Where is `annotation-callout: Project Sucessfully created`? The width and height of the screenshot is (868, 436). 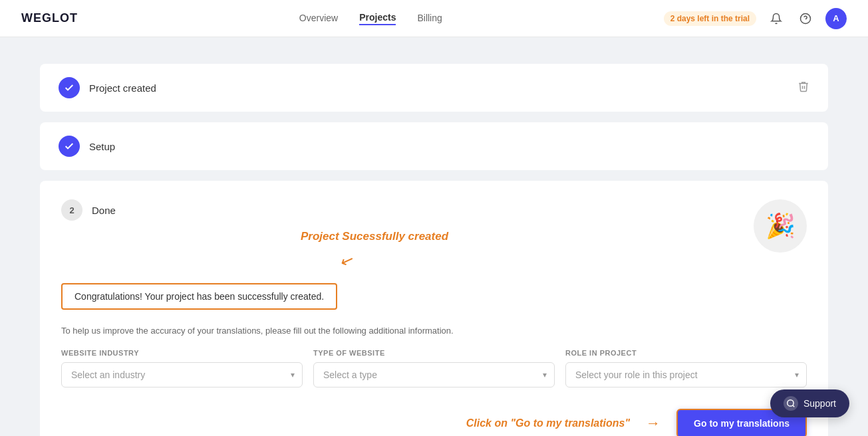
annotation-callout: Project Sucessfully created is located at coordinates (374, 237).